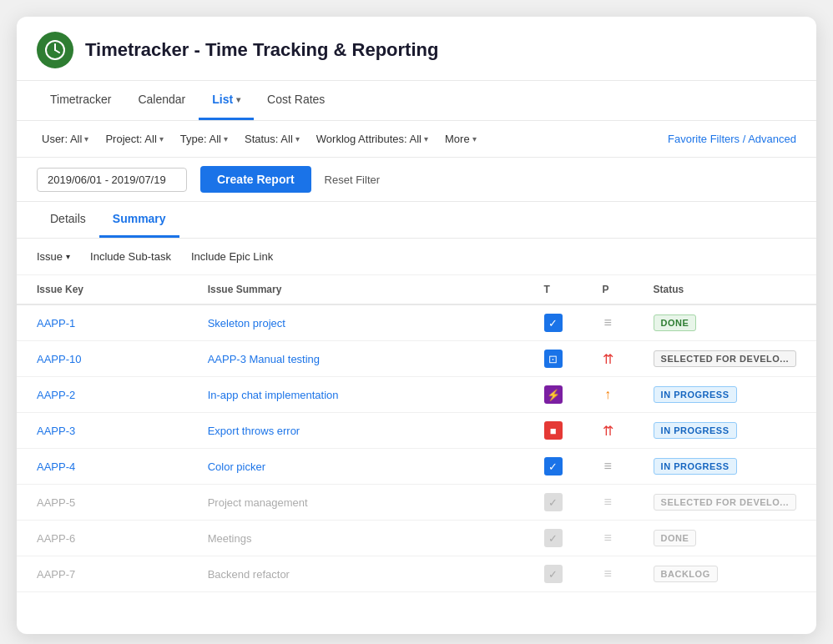 The height and width of the screenshot is (644, 833). What do you see at coordinates (102, 502) in the screenshot?
I see `cell-issue-key: AAPP-5` at bounding box center [102, 502].